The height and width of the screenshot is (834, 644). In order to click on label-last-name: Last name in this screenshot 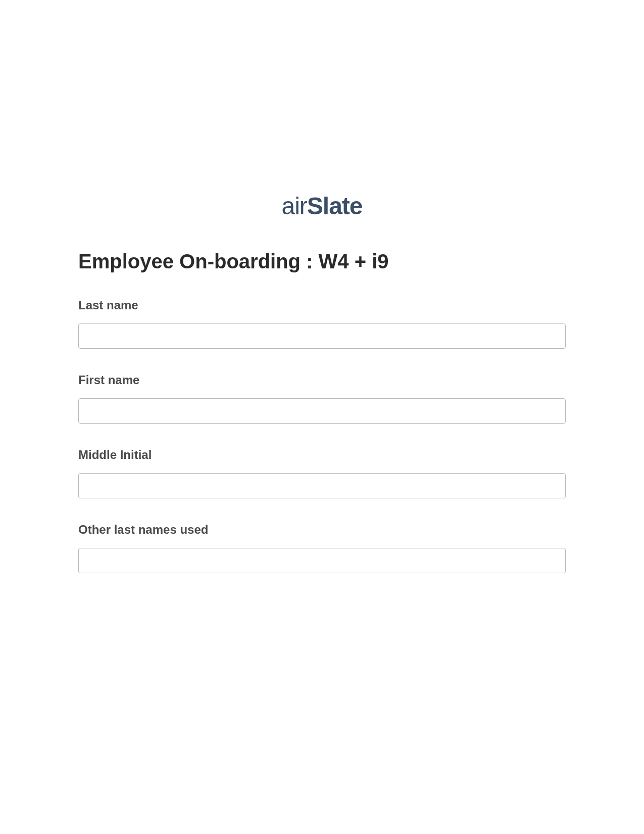, I will do `click(322, 305)`.